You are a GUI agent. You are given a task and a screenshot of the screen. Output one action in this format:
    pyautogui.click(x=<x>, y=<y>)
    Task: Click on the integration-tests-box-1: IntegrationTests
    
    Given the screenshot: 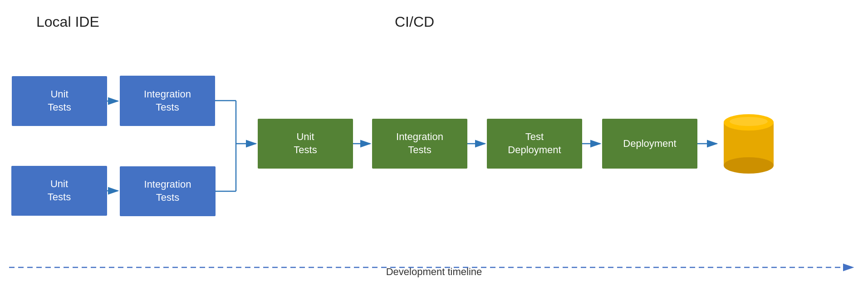 What is the action you would take?
    pyautogui.click(x=167, y=101)
    